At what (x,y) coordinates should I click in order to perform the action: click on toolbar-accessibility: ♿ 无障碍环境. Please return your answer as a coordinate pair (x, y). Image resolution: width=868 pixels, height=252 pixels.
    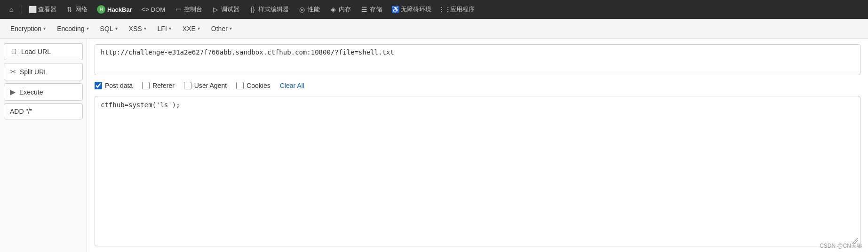
    Looking at the image, I should click on (411, 9).